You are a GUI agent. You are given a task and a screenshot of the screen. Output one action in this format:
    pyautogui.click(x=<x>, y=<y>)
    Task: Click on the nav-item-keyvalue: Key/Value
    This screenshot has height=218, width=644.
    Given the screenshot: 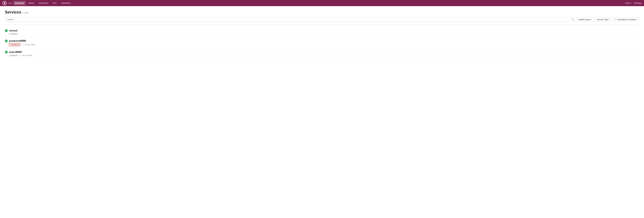 What is the action you would take?
    pyautogui.click(x=44, y=3)
    